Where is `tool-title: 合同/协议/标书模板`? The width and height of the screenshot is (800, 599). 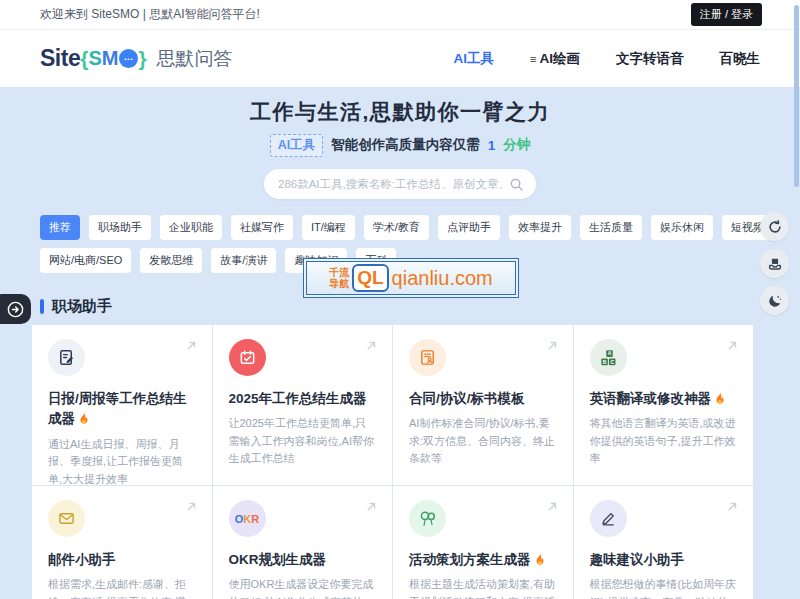 tool-title: 合同/协议/标书模板 is located at coordinates (483, 399).